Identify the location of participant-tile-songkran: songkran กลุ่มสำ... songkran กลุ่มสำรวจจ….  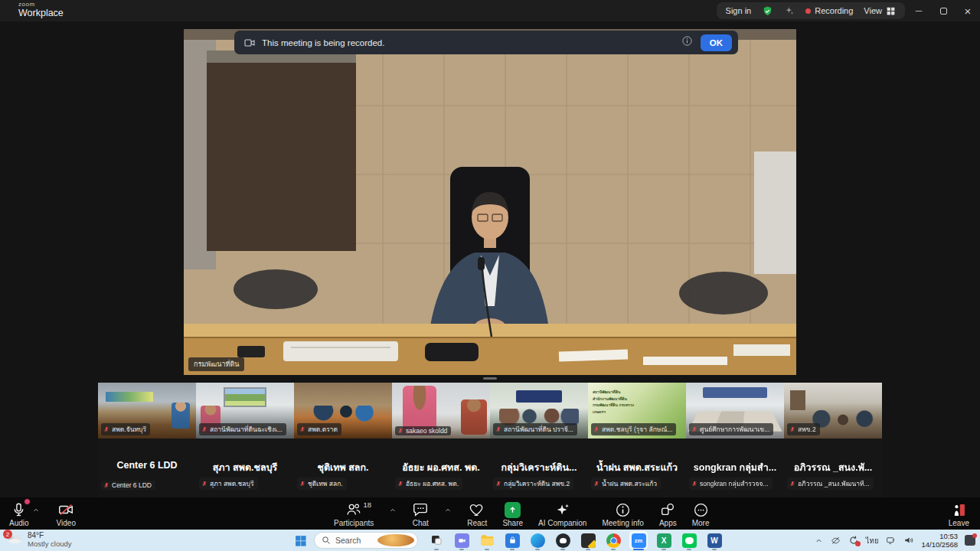
(735, 468).